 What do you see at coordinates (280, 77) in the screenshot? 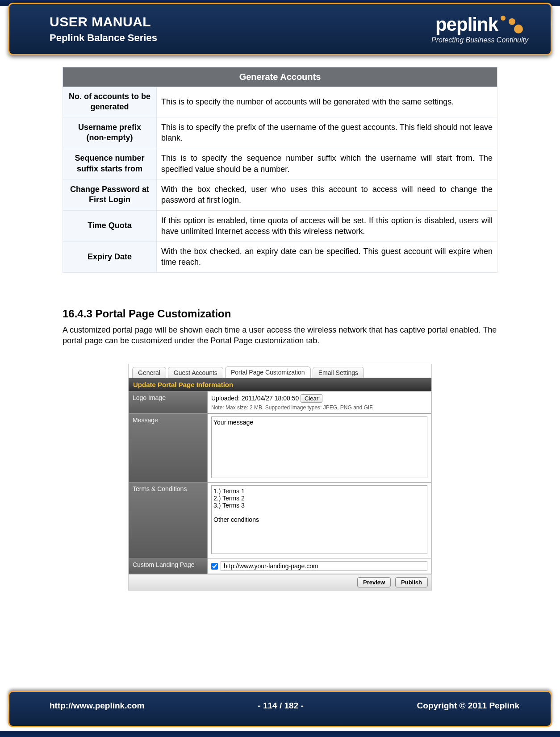
I see `table-title: Generate Accounts` at bounding box center [280, 77].